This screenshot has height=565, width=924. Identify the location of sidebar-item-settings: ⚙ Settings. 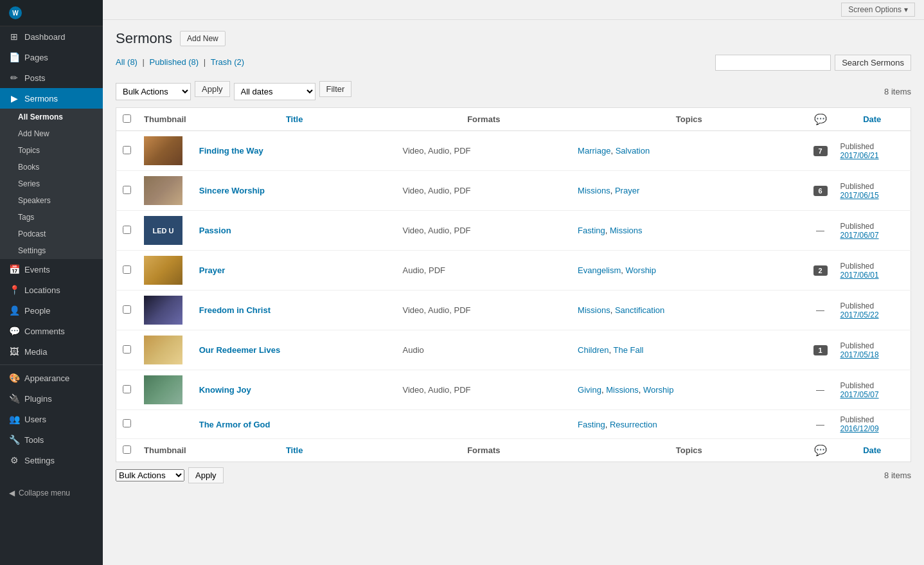
(51, 460).